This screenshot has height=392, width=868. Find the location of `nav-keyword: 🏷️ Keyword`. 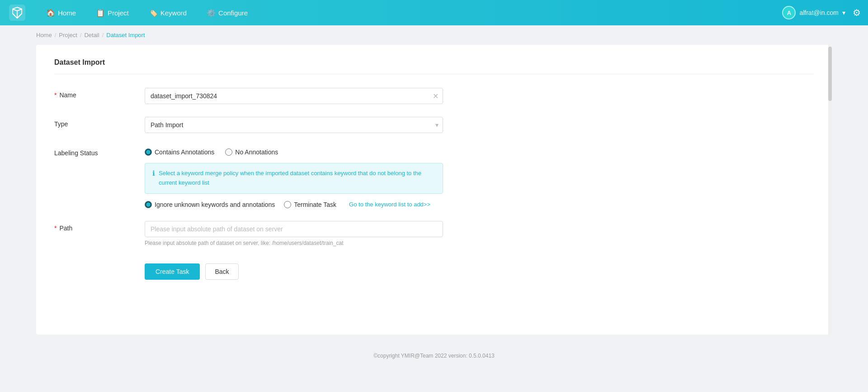

nav-keyword: 🏷️ Keyword is located at coordinates (168, 13).